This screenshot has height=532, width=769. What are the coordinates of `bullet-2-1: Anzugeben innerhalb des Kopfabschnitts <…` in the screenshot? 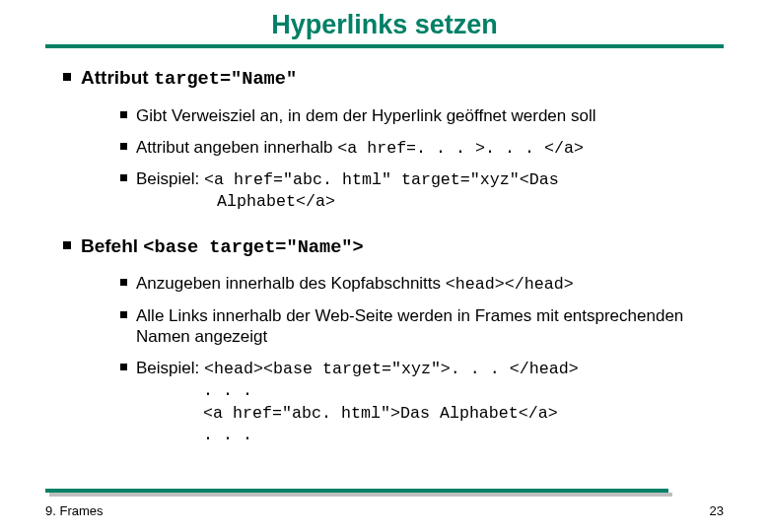 It's located at (422, 284).